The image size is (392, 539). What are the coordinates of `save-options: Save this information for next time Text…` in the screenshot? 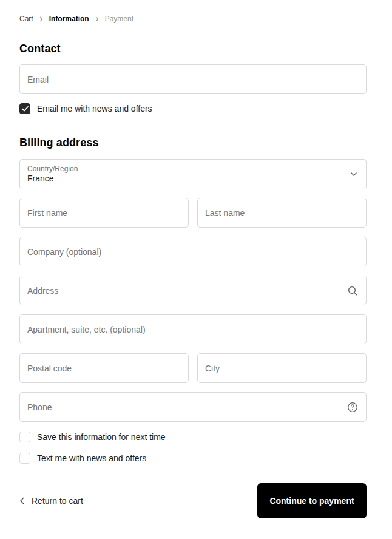 It's located at (193, 448).